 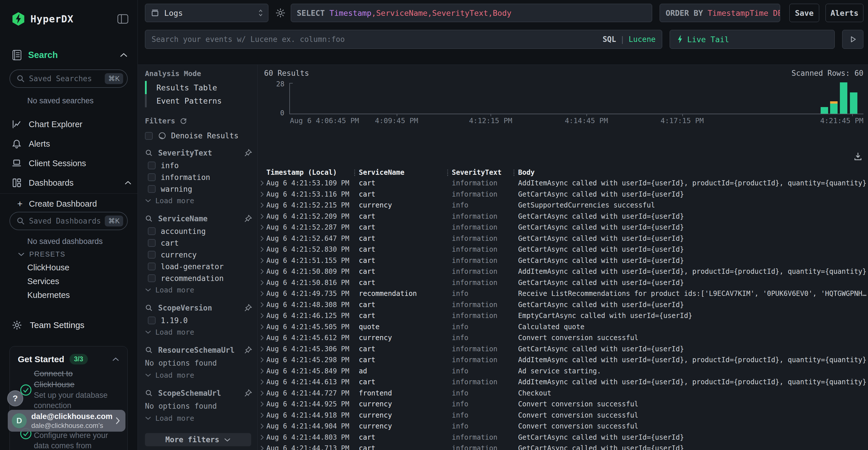 I want to click on alerts-button: Alerts, so click(x=844, y=13).